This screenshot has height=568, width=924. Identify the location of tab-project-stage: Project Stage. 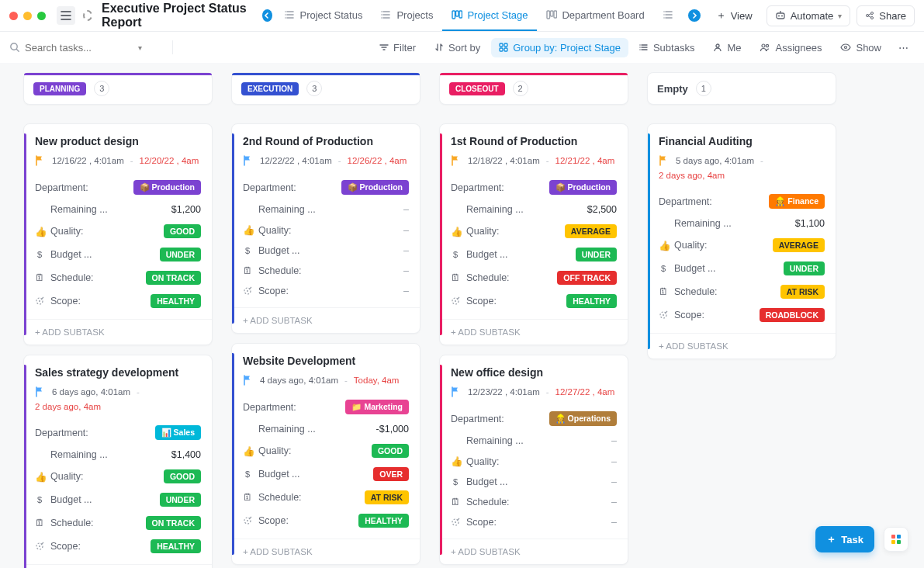
(490, 16).